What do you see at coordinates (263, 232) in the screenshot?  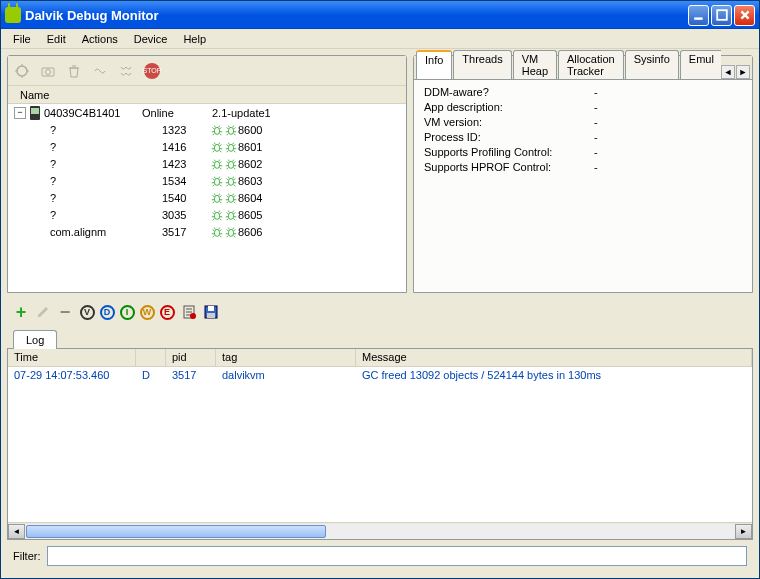 I see `proc-port: 8606` at bounding box center [263, 232].